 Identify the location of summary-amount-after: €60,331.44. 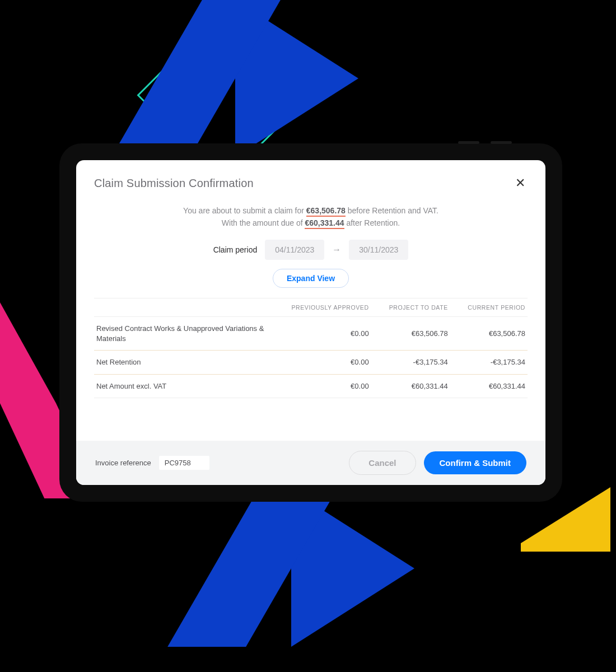
(324, 224).